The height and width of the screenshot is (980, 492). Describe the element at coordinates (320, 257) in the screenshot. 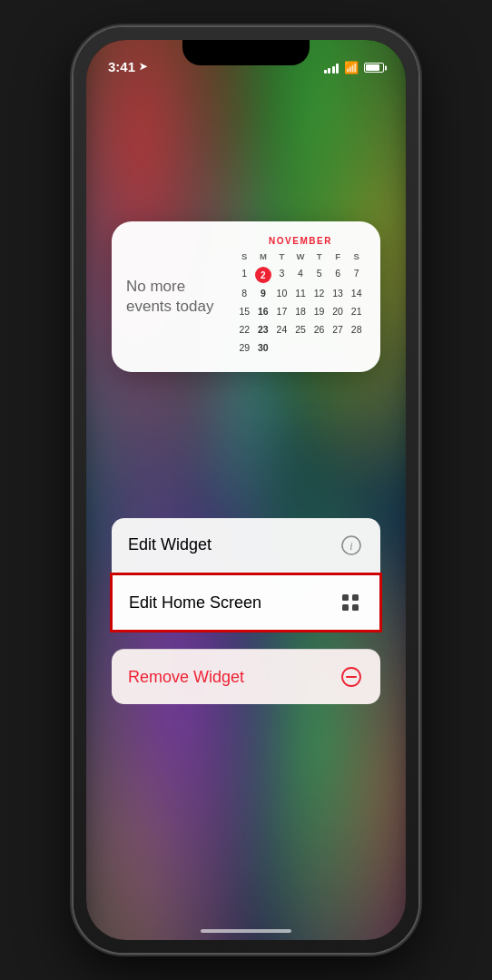

I see `cal-header-t2: T` at that location.